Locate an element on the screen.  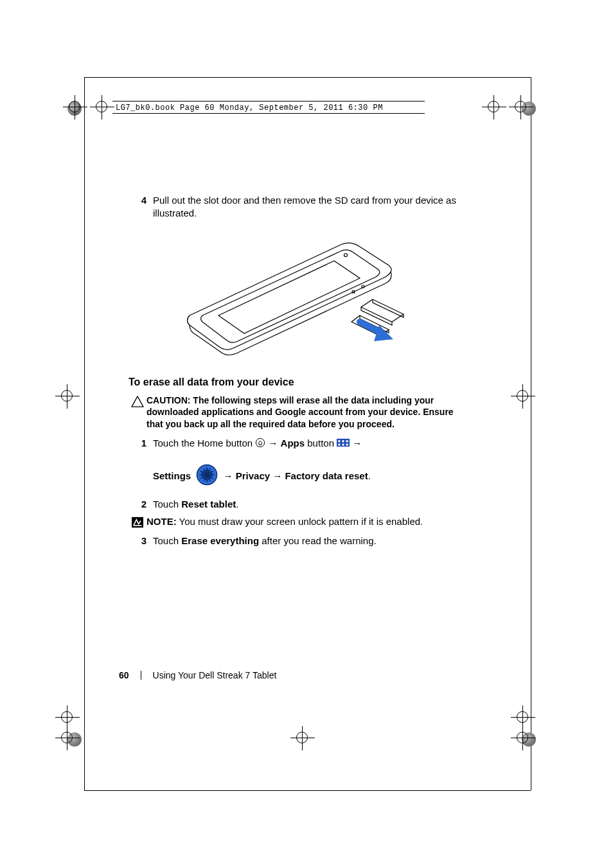
text-fragment: button is located at coordinates (322, 443).